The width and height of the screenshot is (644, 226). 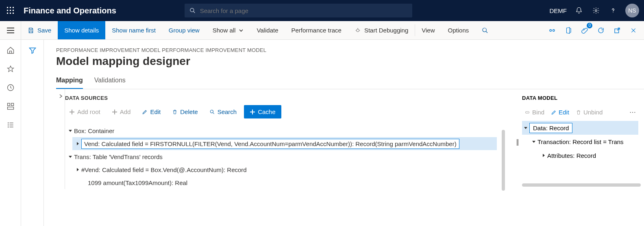 I want to click on start-debugging-button: Start Debugging, so click(x=381, y=30).